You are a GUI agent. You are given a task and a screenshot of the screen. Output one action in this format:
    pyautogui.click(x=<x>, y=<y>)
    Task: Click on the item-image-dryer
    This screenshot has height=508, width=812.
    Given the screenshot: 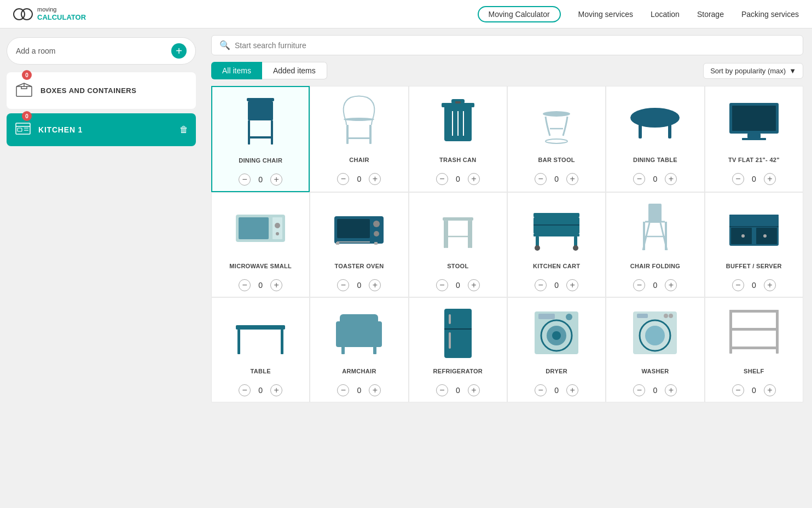 What is the action you would take?
    pyautogui.click(x=556, y=332)
    